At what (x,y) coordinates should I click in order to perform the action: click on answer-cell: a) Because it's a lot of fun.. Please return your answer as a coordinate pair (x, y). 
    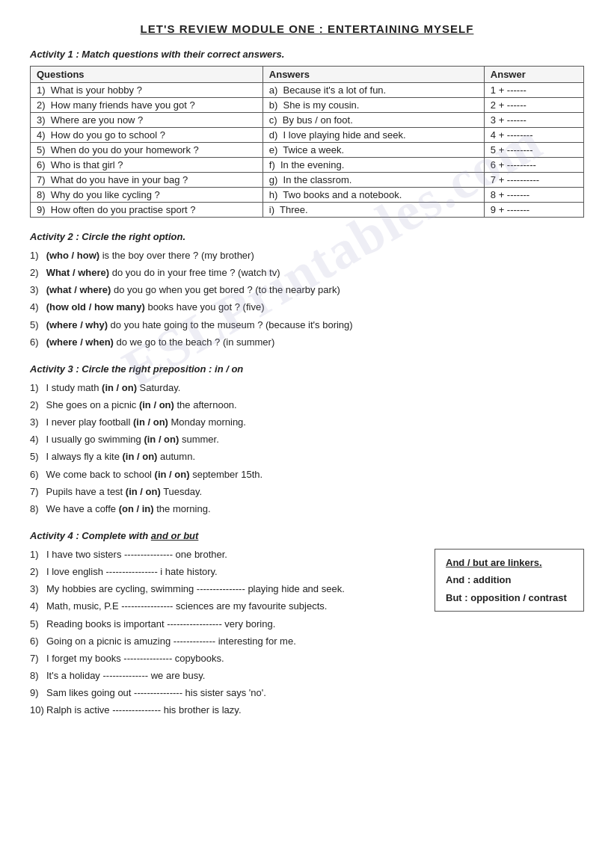
    Looking at the image, I should click on (373, 90).